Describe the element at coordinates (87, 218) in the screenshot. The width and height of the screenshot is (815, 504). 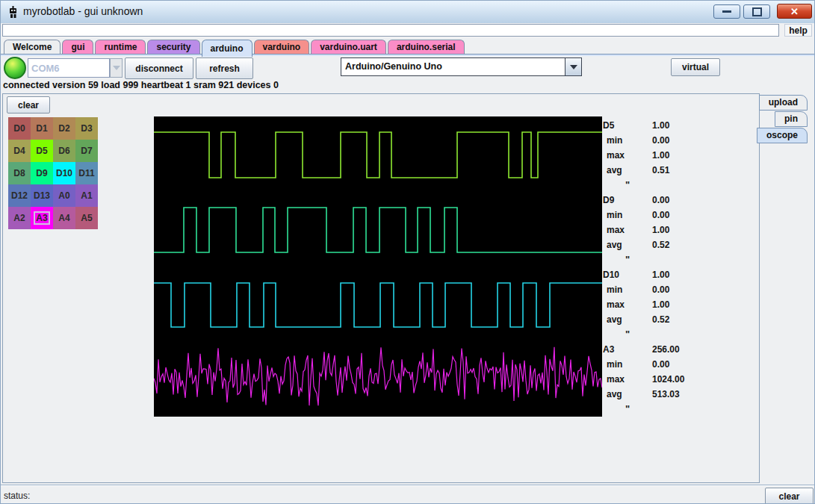
I see `pin-cell-A5: A5` at that location.